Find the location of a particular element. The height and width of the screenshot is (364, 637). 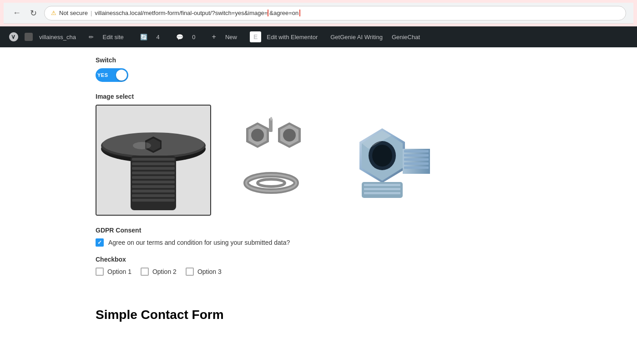

security-warning-icon: ⚠ is located at coordinates (54, 13).